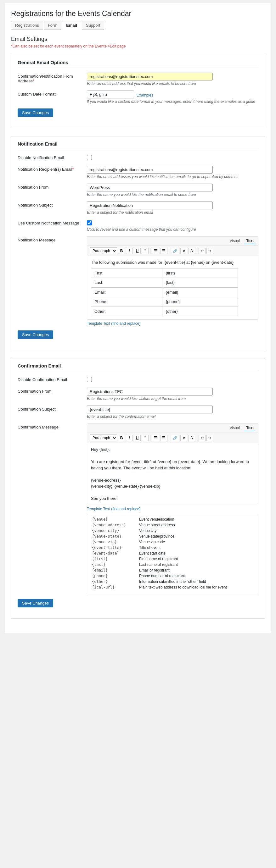 The image size is (276, 868). What do you see at coordinates (103, 251) in the screenshot?
I see `notification-paragraph-select: Paragraph` at bounding box center [103, 251].